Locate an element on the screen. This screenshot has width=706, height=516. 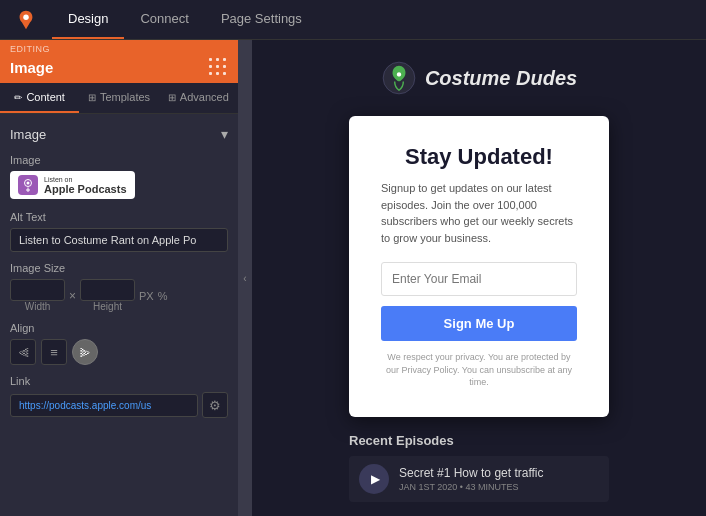
align-left-icon: ⫷ is located at coordinates (24, 352).